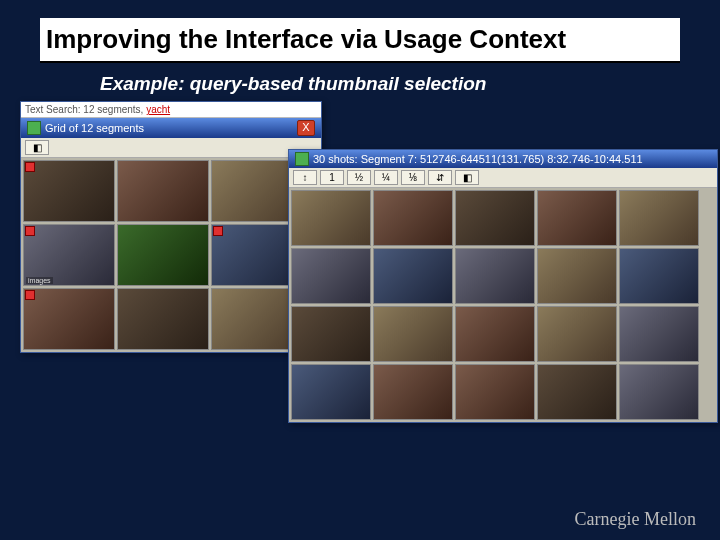  I want to click on window-a-title: Grid of 12 segments, so click(94, 128).